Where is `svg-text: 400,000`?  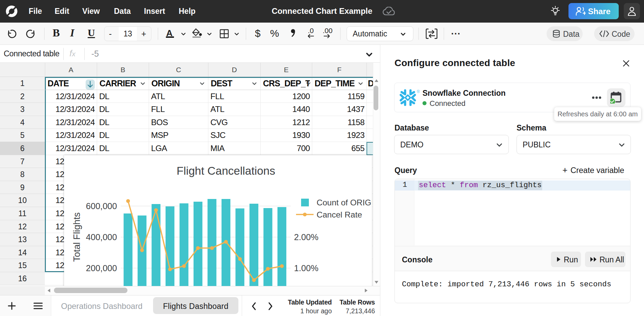 svg-text: 400,000 is located at coordinates (101, 237).